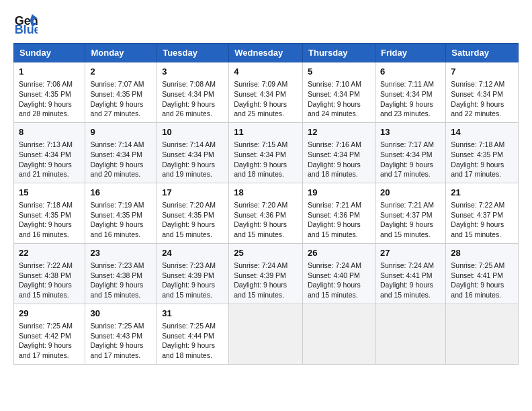 The width and height of the screenshot is (532, 411). Describe the element at coordinates (266, 253) in the screenshot. I see `day-number: 25` at that location.